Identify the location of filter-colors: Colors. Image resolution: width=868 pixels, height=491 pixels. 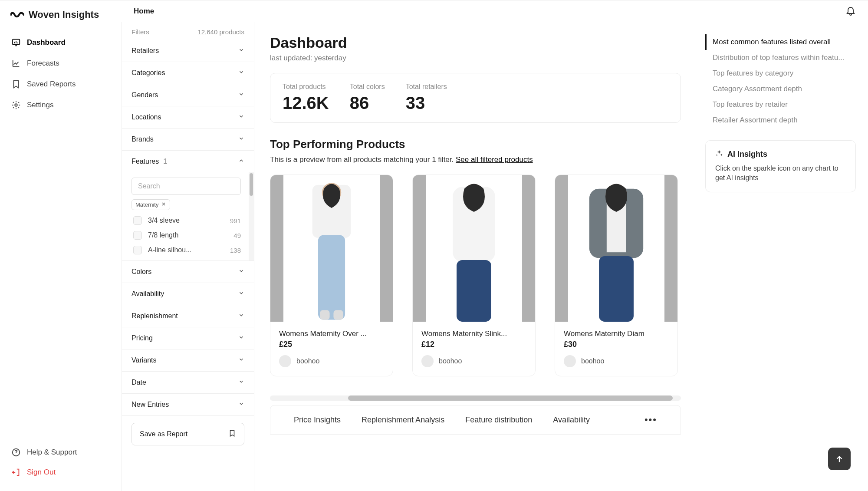
(188, 272).